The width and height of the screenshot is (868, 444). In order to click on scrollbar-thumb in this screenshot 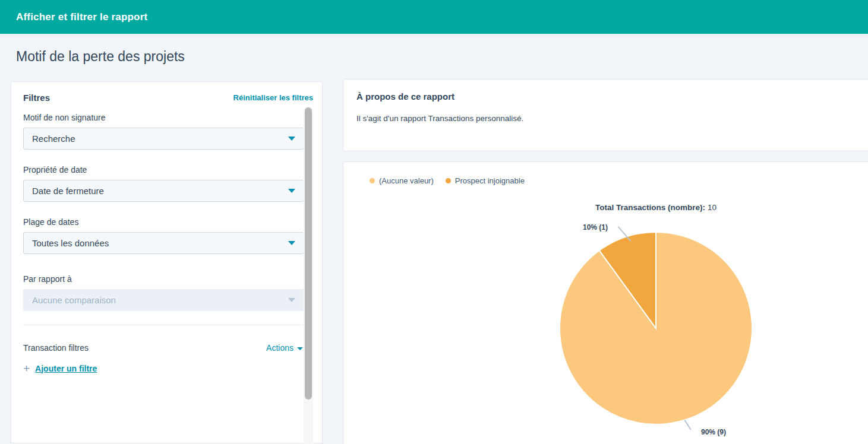, I will do `click(308, 253)`.